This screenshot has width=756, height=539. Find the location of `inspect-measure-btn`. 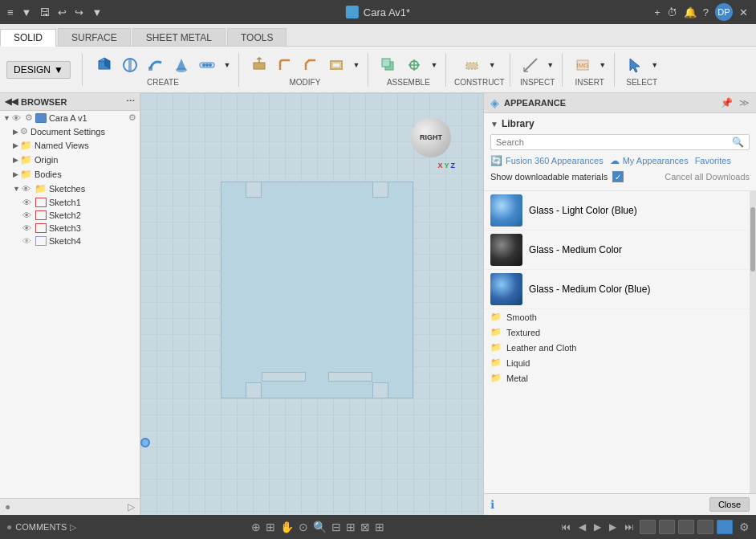

inspect-measure-btn is located at coordinates (530, 65).